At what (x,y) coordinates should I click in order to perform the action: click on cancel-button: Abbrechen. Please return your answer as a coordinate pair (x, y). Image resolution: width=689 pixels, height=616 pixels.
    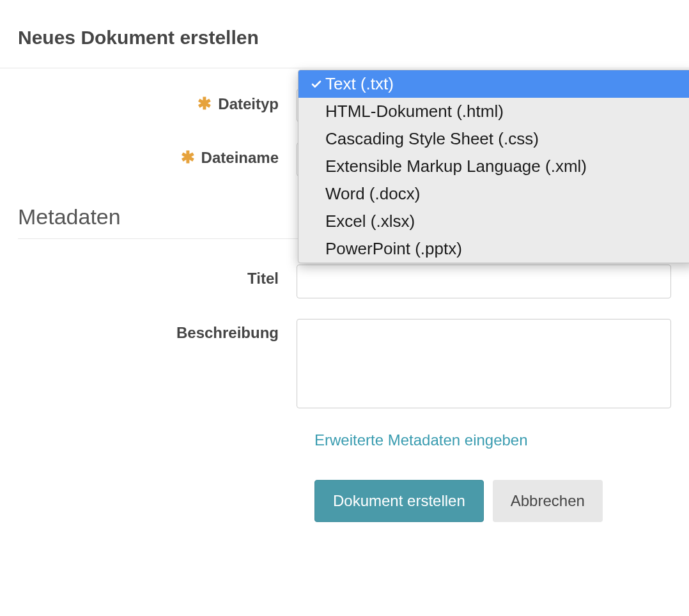
    Looking at the image, I should click on (548, 501).